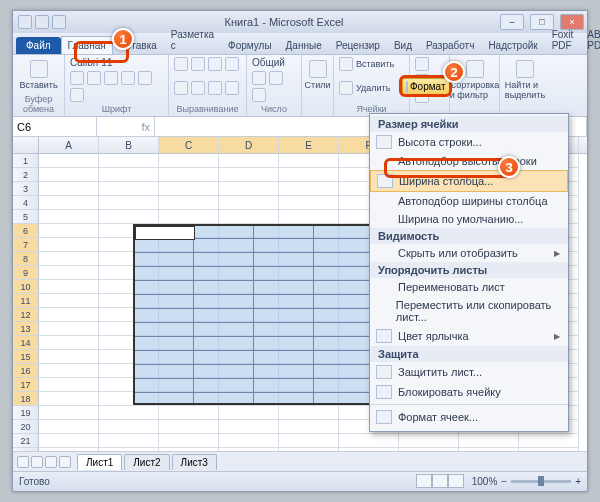 This screenshot has height=502, width=600. What do you see at coordinates (469, 417) in the screenshot?
I see `menu-format-cells: Формат ячеек...` at bounding box center [469, 417].